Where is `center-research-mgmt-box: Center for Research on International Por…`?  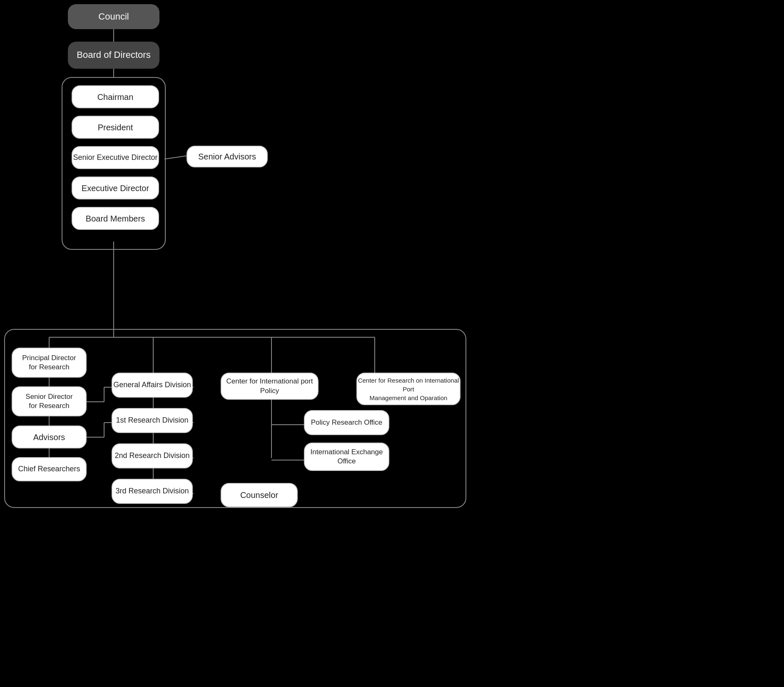
center-research-mgmt-box: Center for Research on International Por… is located at coordinates (408, 389).